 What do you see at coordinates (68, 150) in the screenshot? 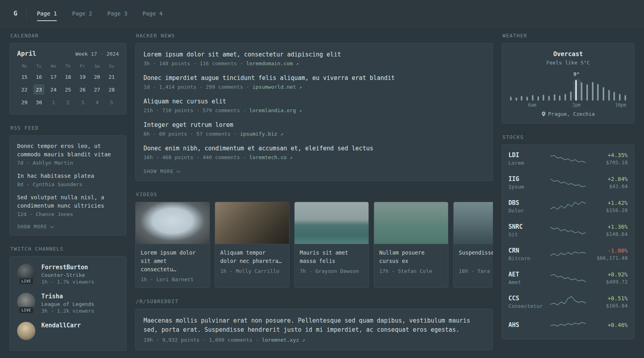
I see `rss-item-title: Donec tempor eros leo, ut commodo mauris…` at bounding box center [68, 150].